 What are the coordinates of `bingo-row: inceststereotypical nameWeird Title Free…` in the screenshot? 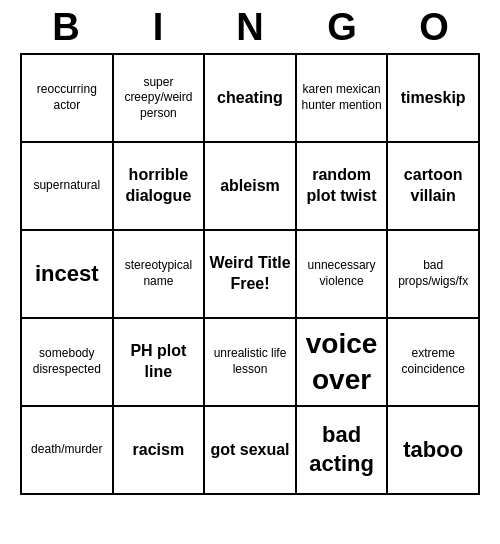 It's located at (251, 275).